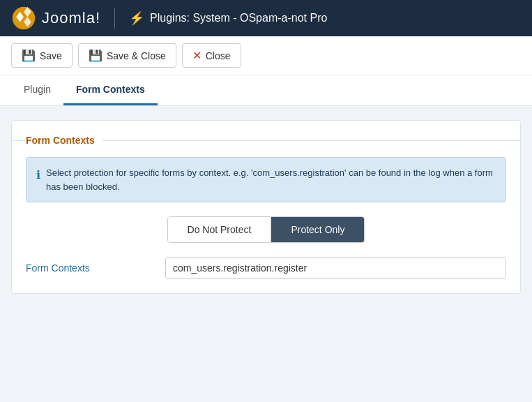 This screenshot has height=402, width=532. I want to click on form-contexts-field-row: Form Contexts, so click(266, 268).